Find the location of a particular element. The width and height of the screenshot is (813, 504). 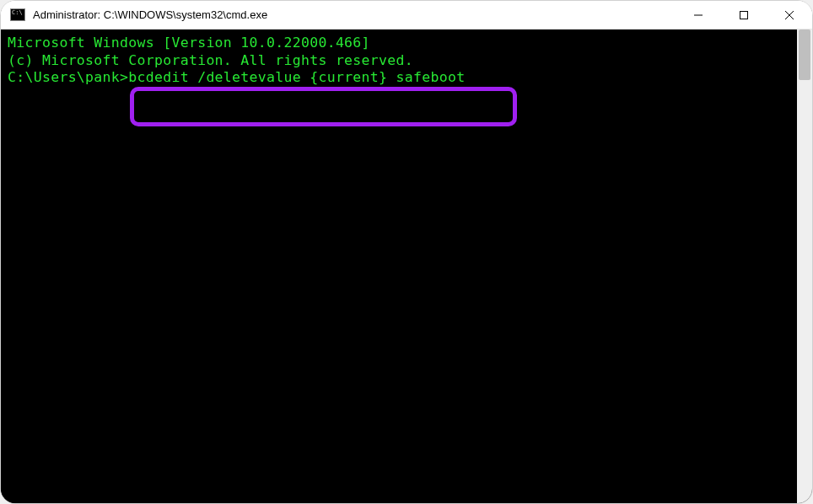

minimize-icon is located at coordinates (698, 15).